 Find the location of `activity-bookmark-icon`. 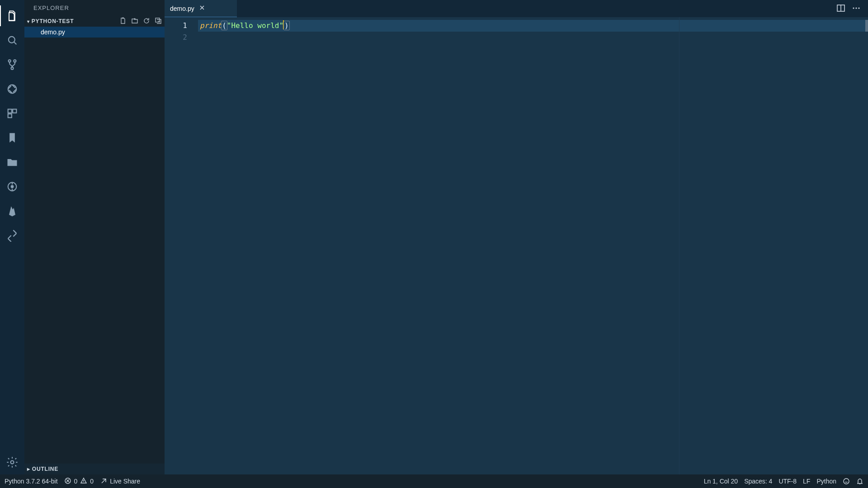

activity-bookmark-icon is located at coordinates (12, 138).